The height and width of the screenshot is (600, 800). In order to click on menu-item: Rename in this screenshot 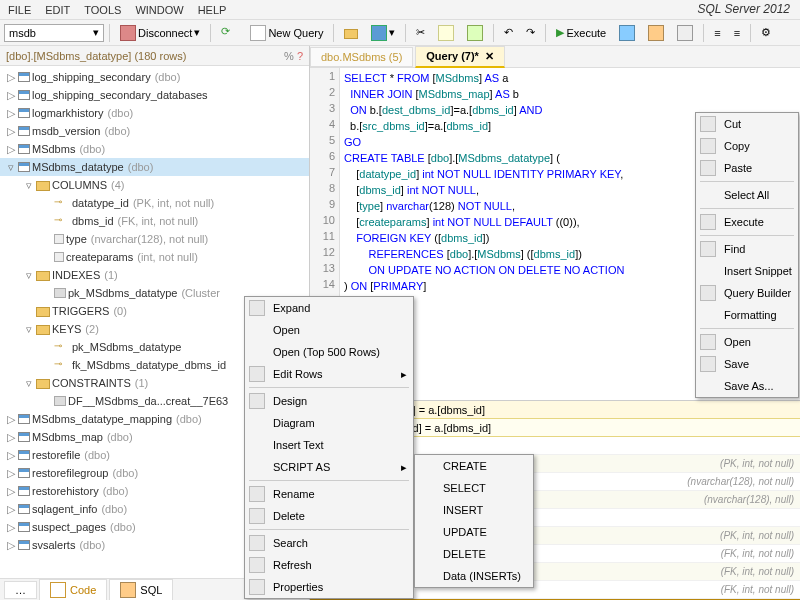, I will do `click(329, 494)`.